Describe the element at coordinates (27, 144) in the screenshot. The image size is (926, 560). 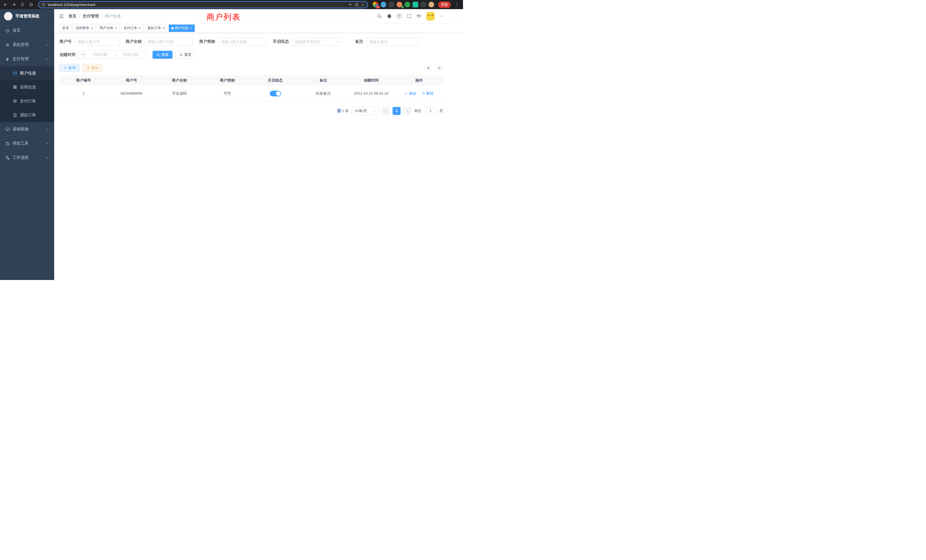
I see `sidebar-item-devtools: 研发工具` at that location.